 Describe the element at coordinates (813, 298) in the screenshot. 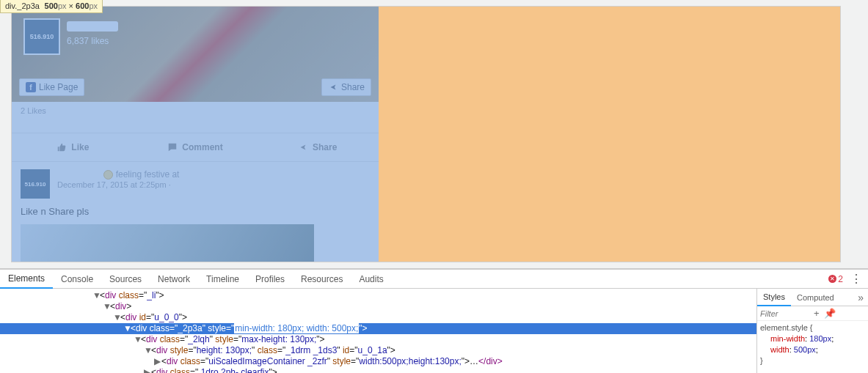

I see `styles-tabs: Styles Computed »` at that location.